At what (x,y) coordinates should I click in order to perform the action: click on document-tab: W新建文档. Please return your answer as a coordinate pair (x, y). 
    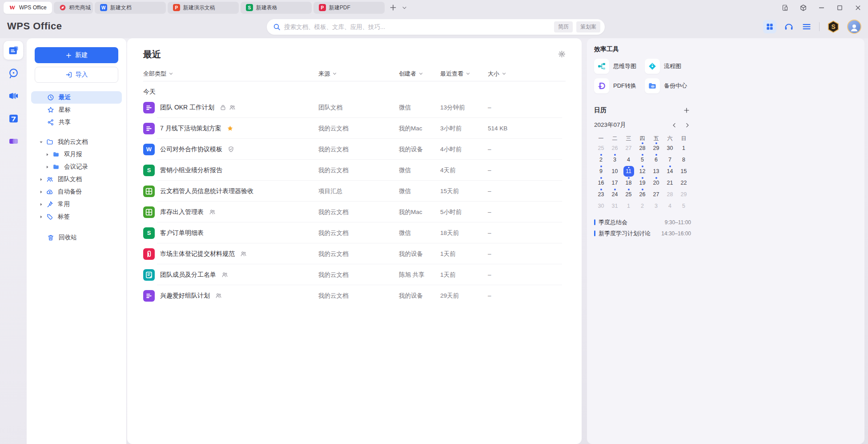
    Looking at the image, I should click on (130, 8).